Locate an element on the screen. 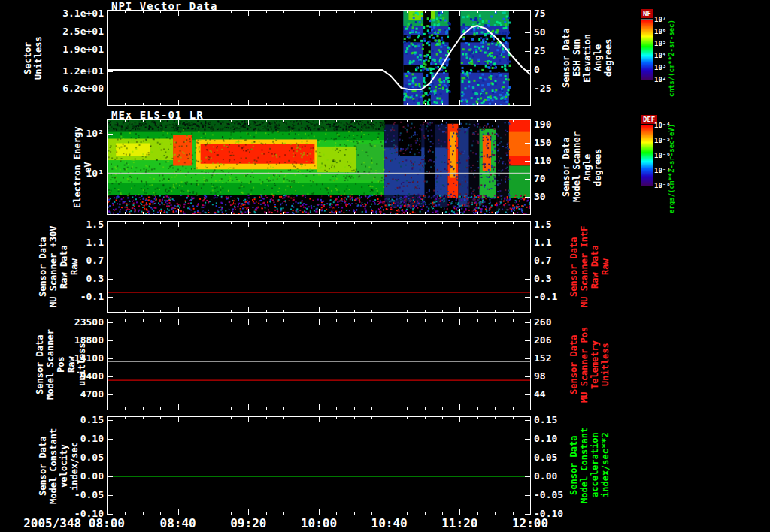 Image resolution: width=770 pixels, height=532 pixels. x-tick-label: 11:20 is located at coordinates (459, 524).